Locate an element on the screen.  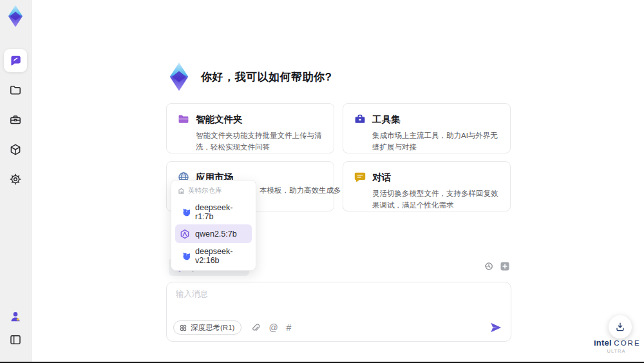
sidebar-item-chat is located at coordinates (15, 61).